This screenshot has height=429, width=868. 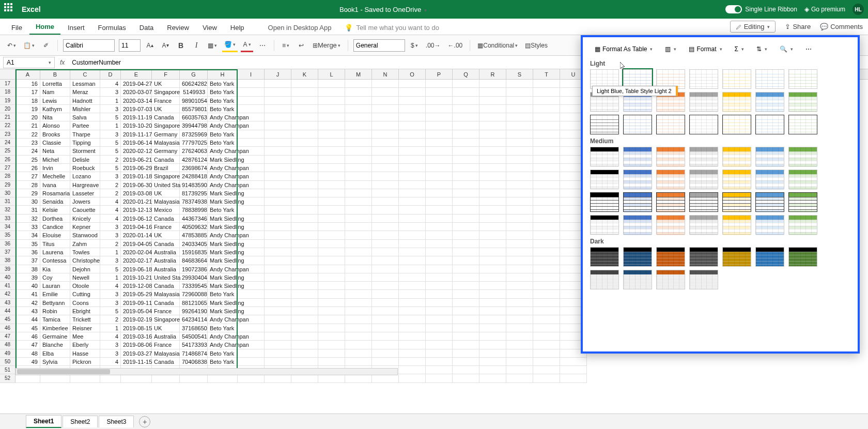 What do you see at coordinates (8, 319) in the screenshot?
I see `row-header: 45` at bounding box center [8, 319].